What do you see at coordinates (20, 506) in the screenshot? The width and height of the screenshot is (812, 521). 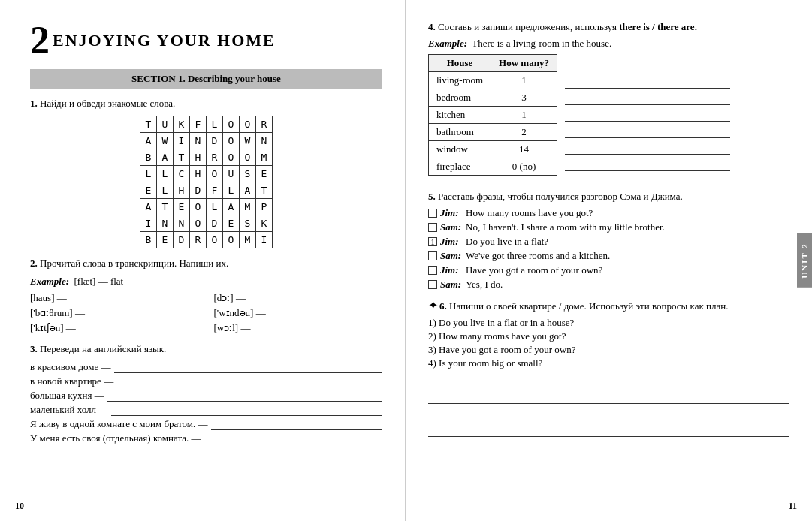 I see `page-number-left: 10` at bounding box center [20, 506].